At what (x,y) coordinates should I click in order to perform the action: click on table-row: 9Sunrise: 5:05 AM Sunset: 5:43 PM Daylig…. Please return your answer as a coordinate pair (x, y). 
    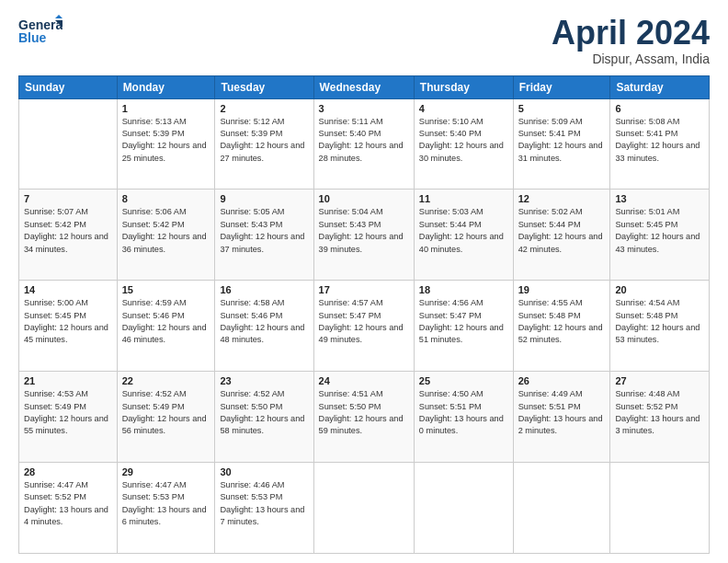
    Looking at the image, I should click on (265, 236).